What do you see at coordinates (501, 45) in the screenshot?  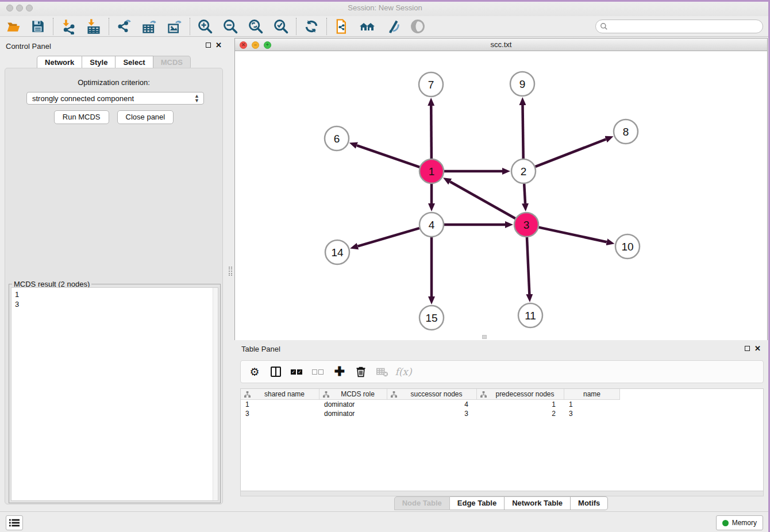 I see `network-window-title: scc.txt` at bounding box center [501, 45].